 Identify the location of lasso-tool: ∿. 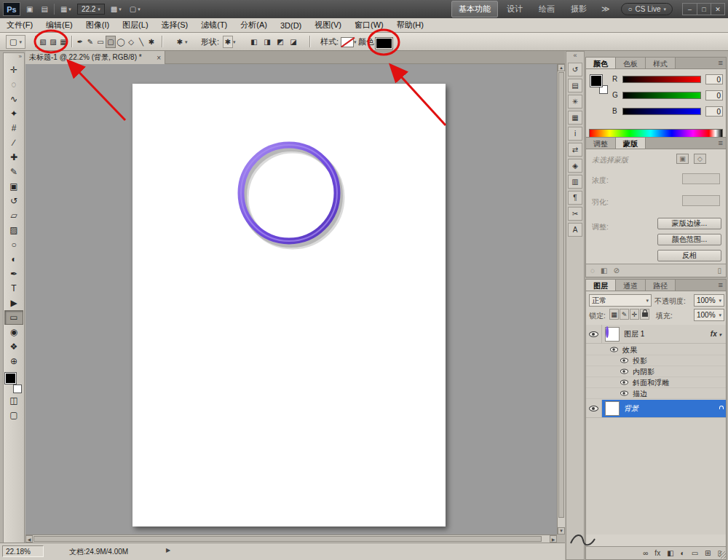
(14, 99).